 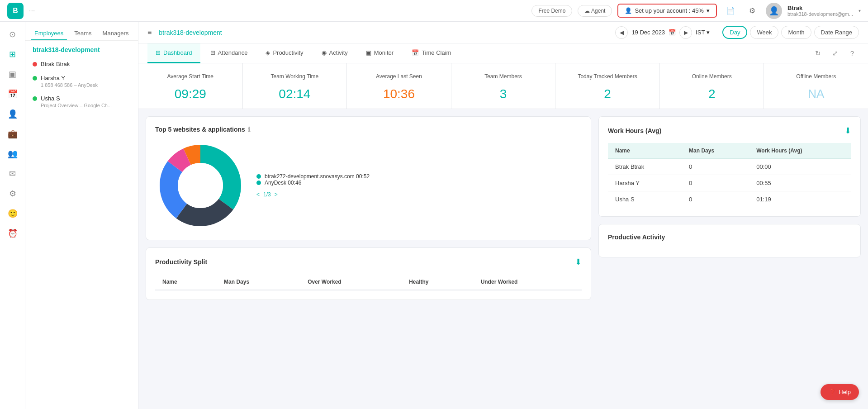 I want to click on col-name: Name, so click(x=186, y=282).